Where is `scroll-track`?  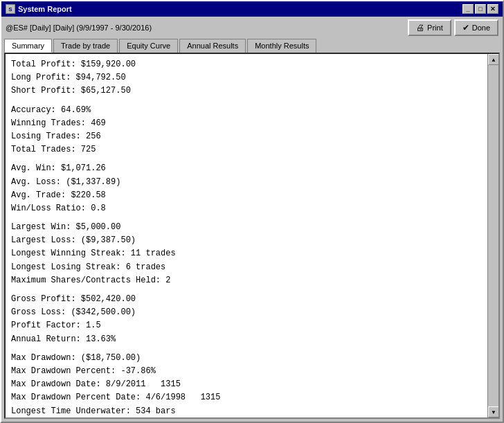 scroll-track is located at coordinates (493, 235).